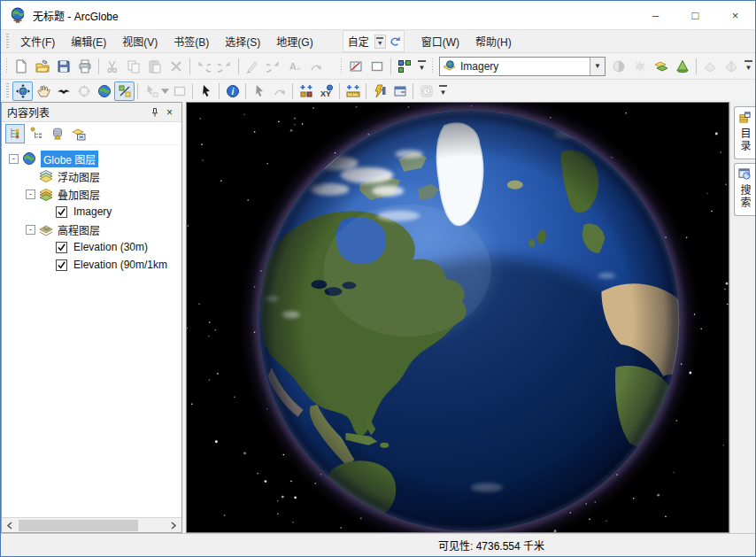 The width and height of the screenshot is (756, 557). Describe the element at coordinates (179, 91) in the screenshot. I see `select-box-button` at that location.